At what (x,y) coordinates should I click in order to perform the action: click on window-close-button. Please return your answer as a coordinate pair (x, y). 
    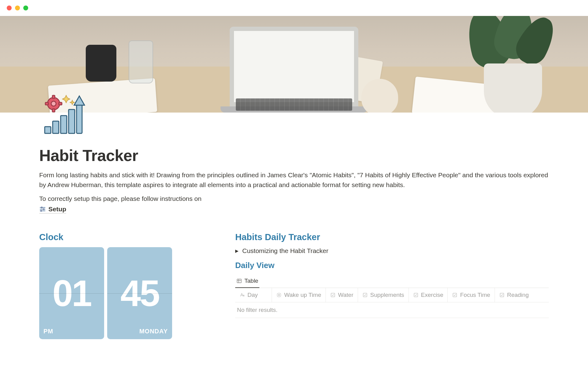
    Looking at the image, I should click on (9, 8).